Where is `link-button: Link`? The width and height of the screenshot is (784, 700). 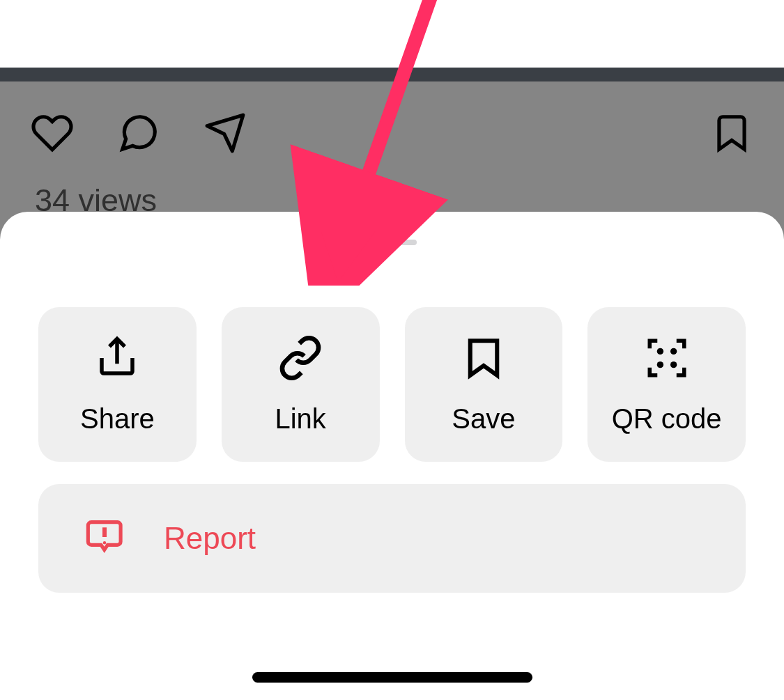
link-button: Link is located at coordinates (301, 384).